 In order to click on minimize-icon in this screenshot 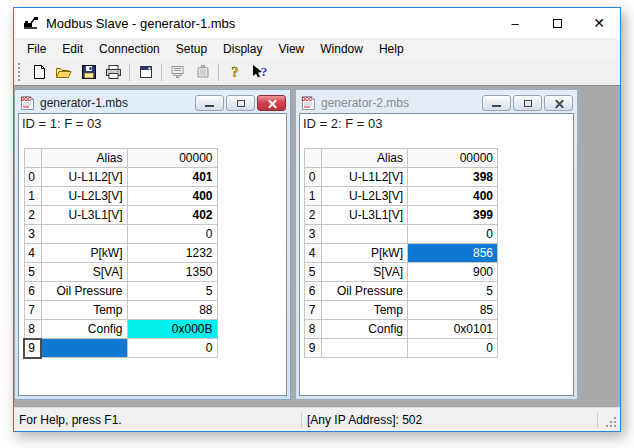, I will do `click(496, 106)`.